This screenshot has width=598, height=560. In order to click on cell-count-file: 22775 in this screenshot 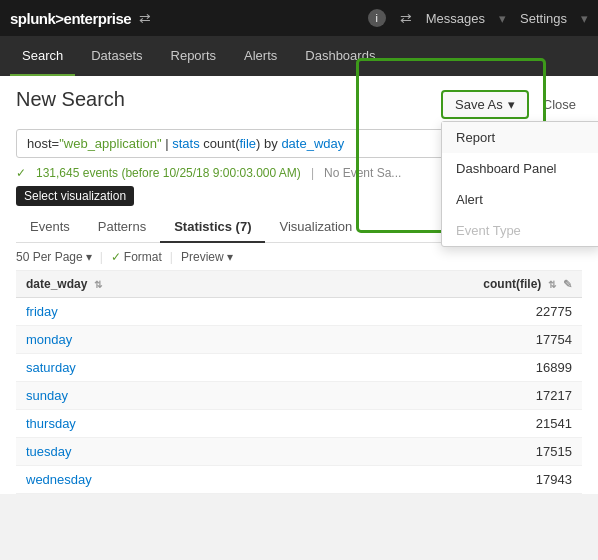, I will do `click(432, 312)`.